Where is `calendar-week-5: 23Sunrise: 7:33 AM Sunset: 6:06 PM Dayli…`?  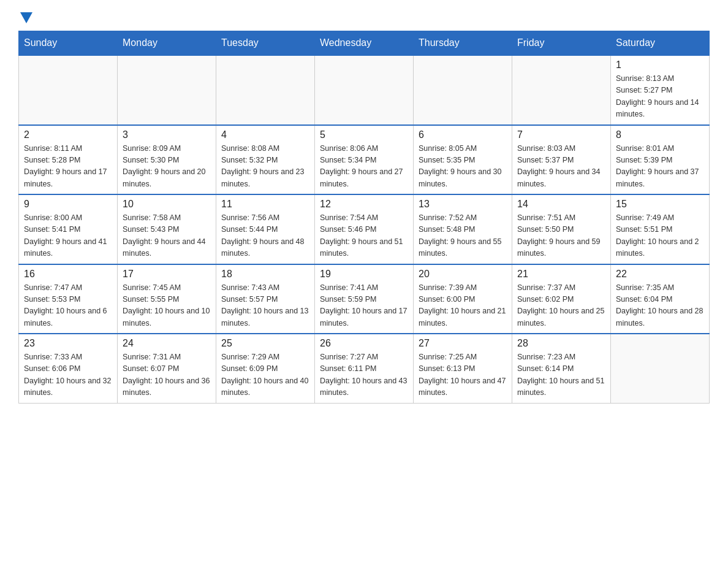 calendar-week-5: 23Sunrise: 7:33 AM Sunset: 6:06 PM Dayli… is located at coordinates (364, 368).